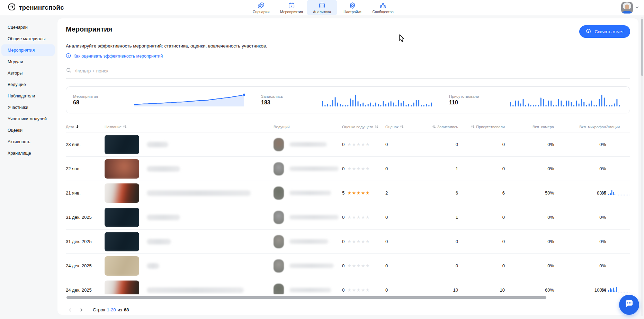 The height and width of the screenshot is (319, 644). Describe the element at coordinates (352, 71) in the screenshot. I see `search-input` at that location.